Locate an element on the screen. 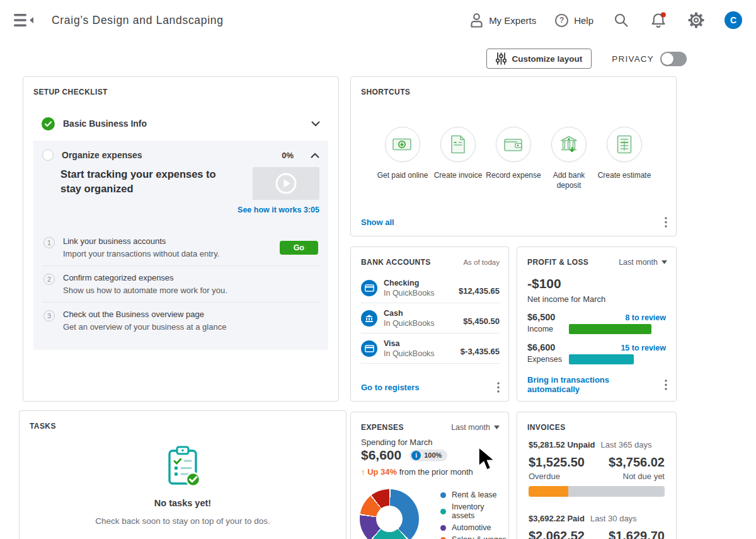 The width and height of the screenshot is (756, 539). shortcut-create-invoice: Create invoice is located at coordinates (458, 159).